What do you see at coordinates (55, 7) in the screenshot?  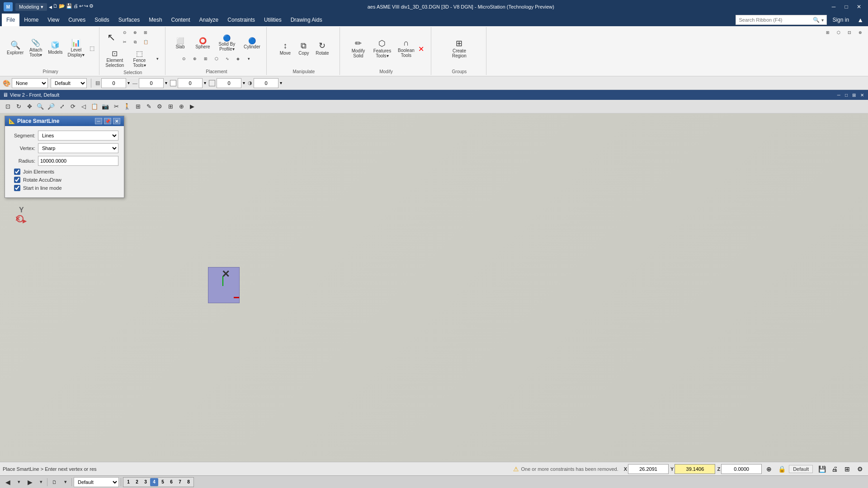 I see `toolbar-icon-2: 🗋` at bounding box center [55, 7].